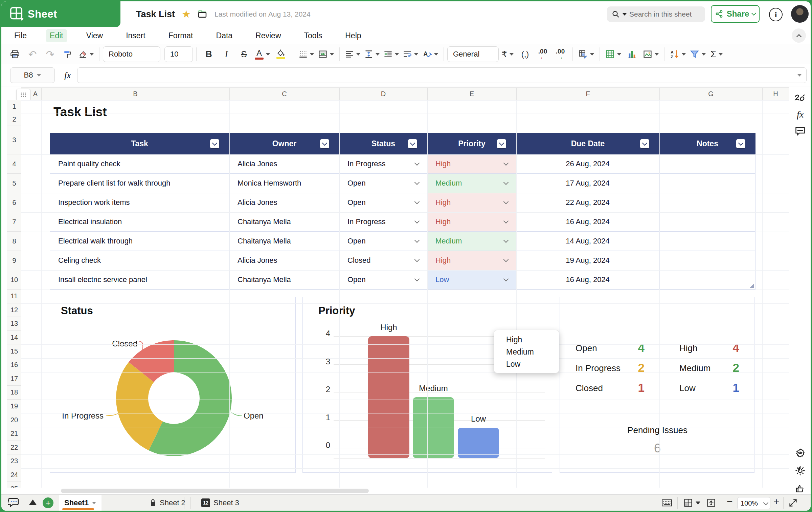 This screenshot has width=812, height=512. What do you see at coordinates (588, 241) in the screenshot?
I see `cell-due-date: 14 Aug, 2024` at bounding box center [588, 241].